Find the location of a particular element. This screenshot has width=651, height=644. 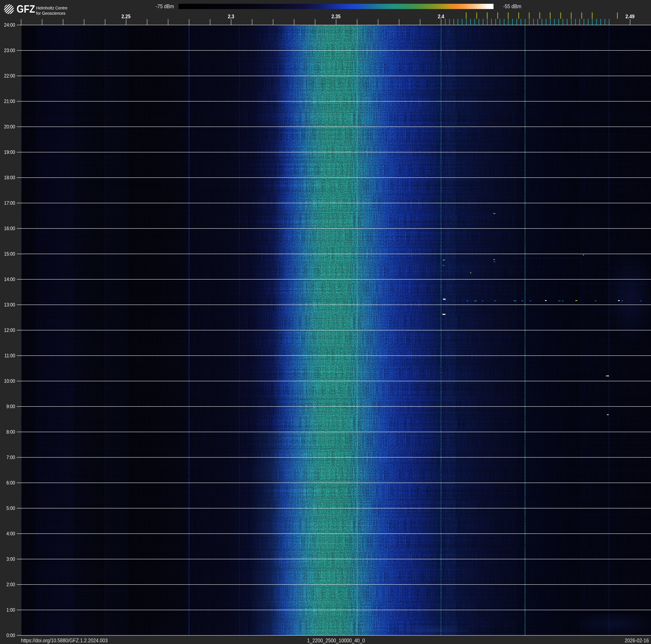

hour-label: 1:00 is located at coordinates (11, 610).